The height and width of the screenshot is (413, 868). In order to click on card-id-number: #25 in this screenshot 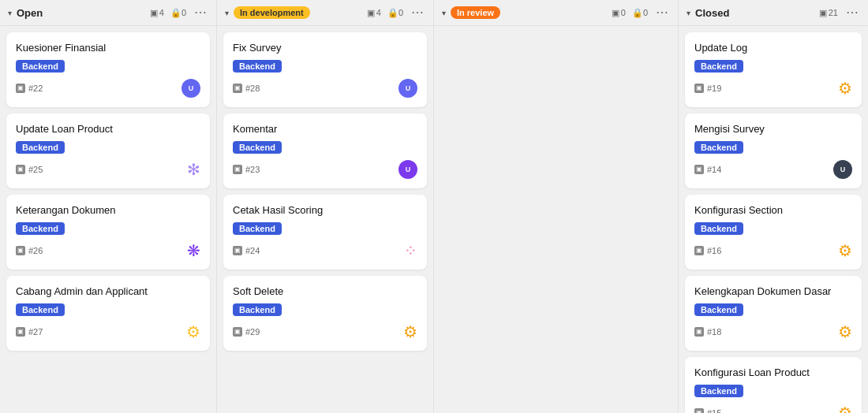, I will do `click(36, 169)`.